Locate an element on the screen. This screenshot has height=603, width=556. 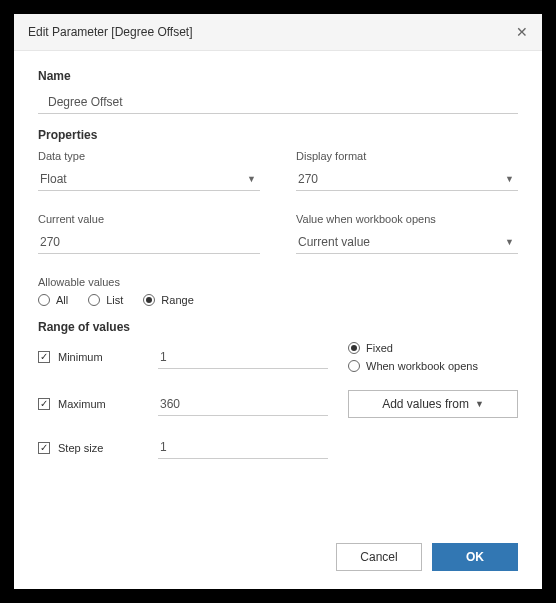
maximum-checkbox: ✓ Maximum is located at coordinates (88, 404).